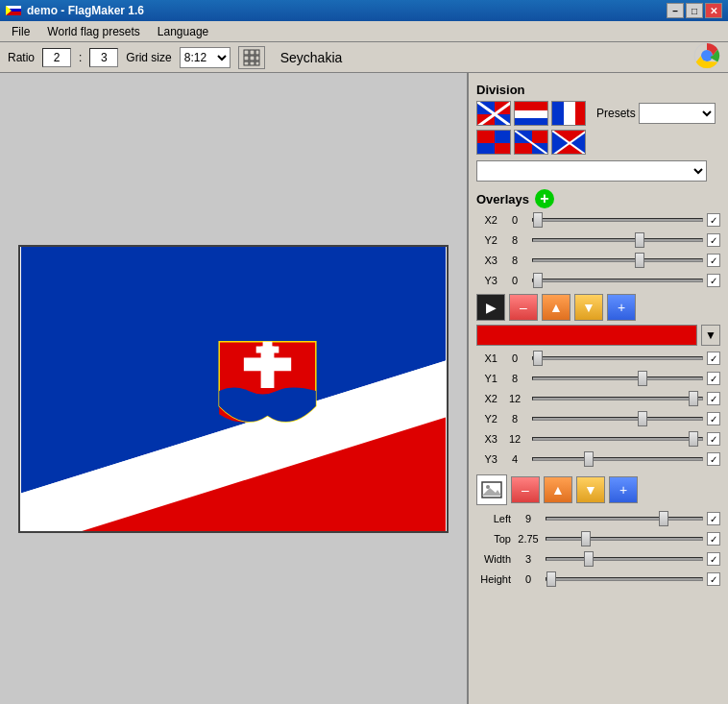 The height and width of the screenshot is (704, 728). Describe the element at coordinates (675, 11) in the screenshot. I see `minimize-button: –` at that location.